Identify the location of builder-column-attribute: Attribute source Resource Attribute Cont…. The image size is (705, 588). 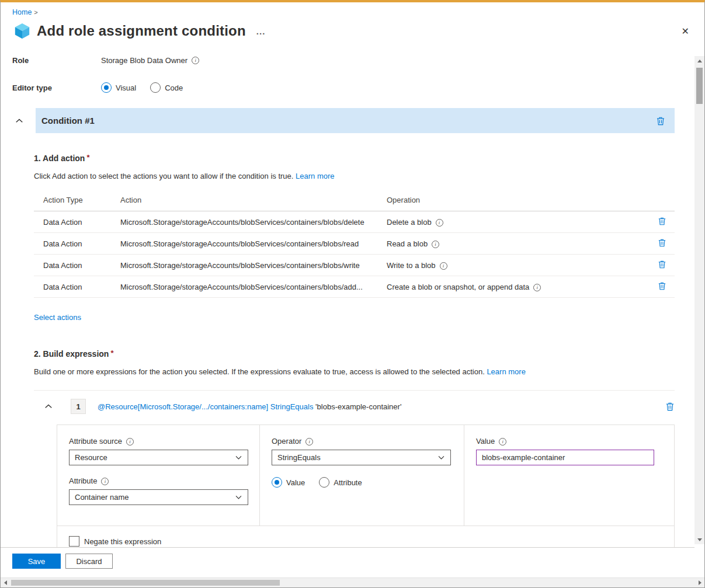
(159, 475).